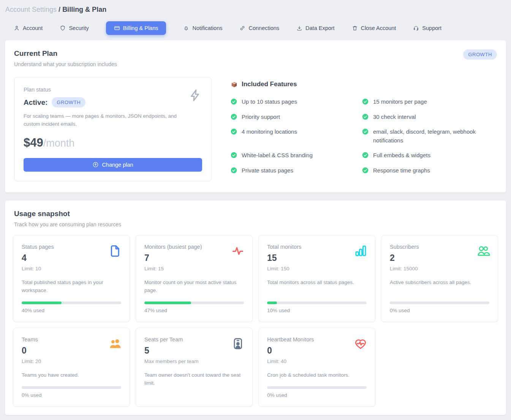  I want to click on download-icon, so click(299, 28).